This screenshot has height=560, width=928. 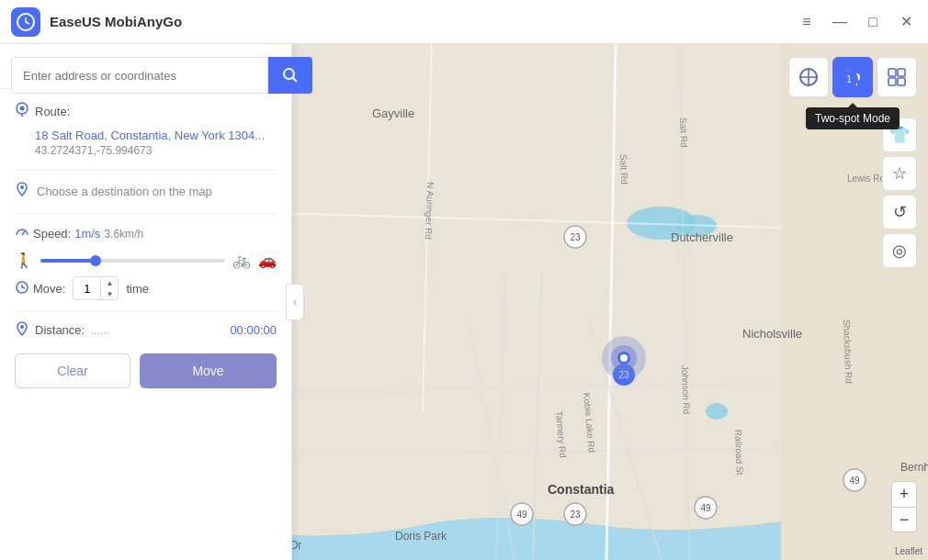 What do you see at coordinates (906, 22) in the screenshot?
I see `close-button: ✕` at bounding box center [906, 22].